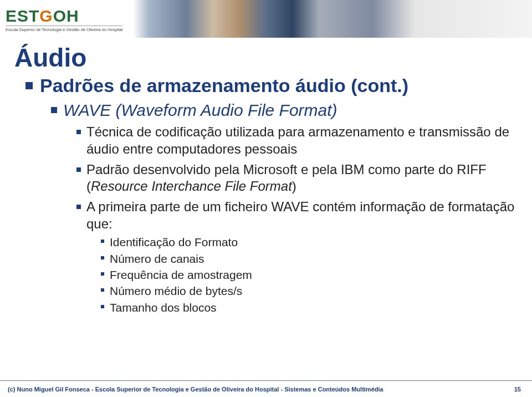 The image size is (532, 397). I want to click on bullet-l4-4-text: Tamanho dos blocos, so click(163, 307).